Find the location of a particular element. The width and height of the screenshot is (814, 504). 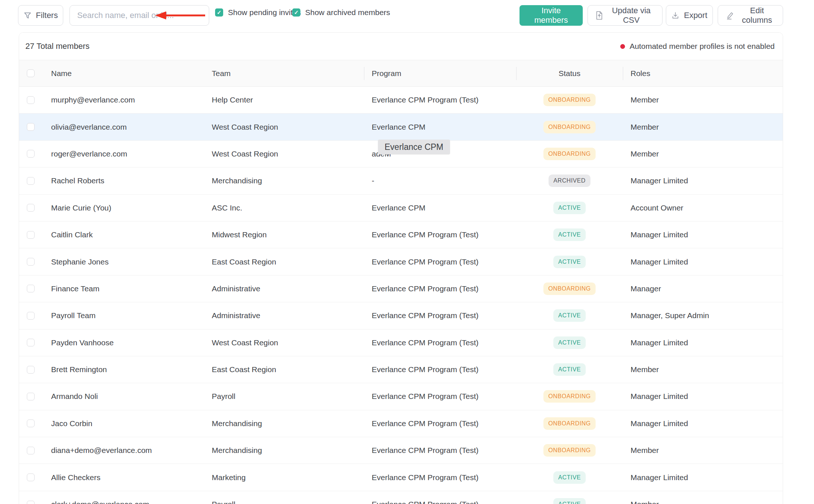

column-header-team: Team is located at coordinates (285, 73).